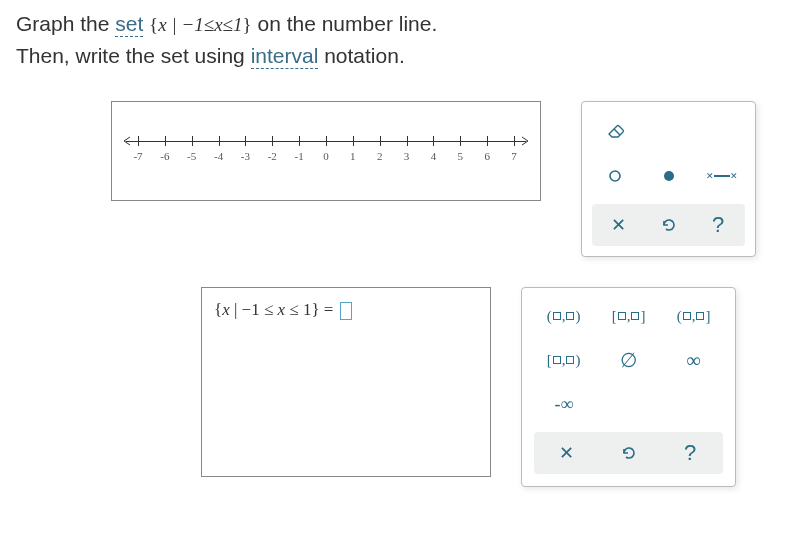  Describe the element at coordinates (669, 225) in the screenshot. I see `reset-button` at that location.